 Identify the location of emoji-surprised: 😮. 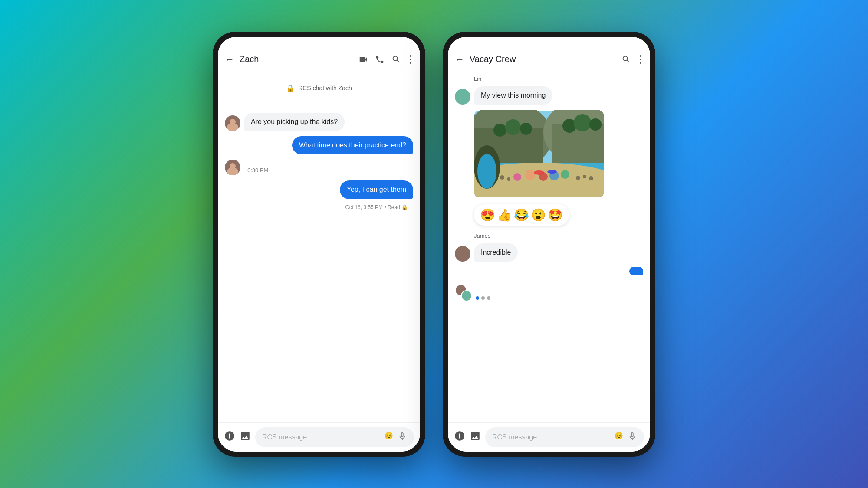
(538, 215).